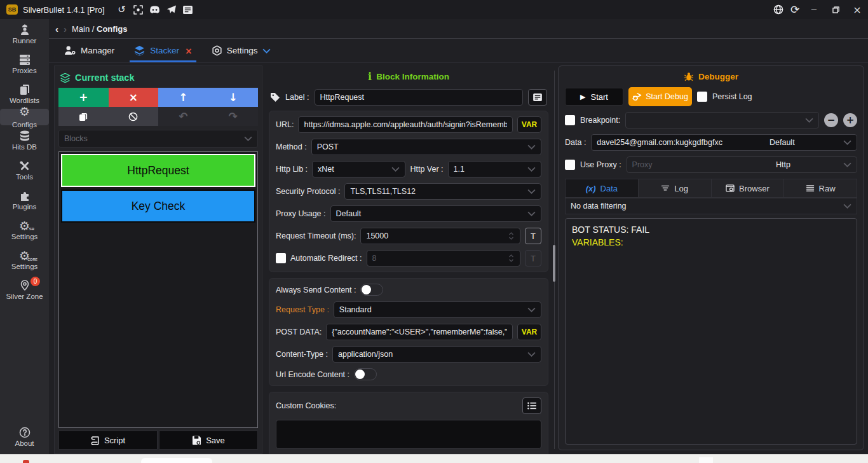 This screenshot has width=868, height=463. Describe the element at coordinates (25, 60) in the screenshot. I see `proxies-icon` at that location.